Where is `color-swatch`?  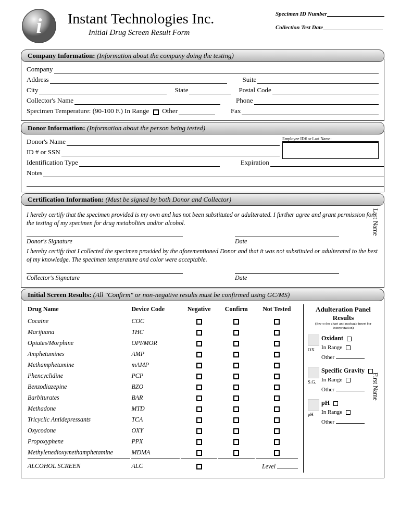 color-swatch is located at coordinates (314, 405).